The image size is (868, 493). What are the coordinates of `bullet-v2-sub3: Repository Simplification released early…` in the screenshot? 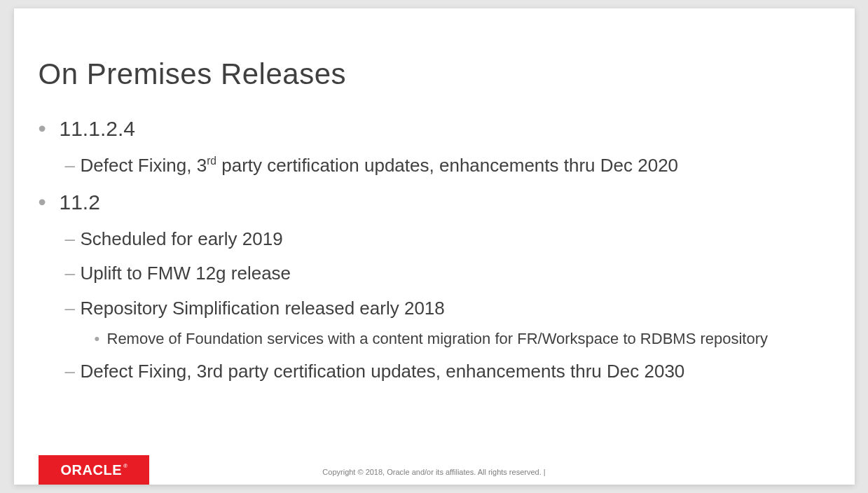 It's located at (434, 309).